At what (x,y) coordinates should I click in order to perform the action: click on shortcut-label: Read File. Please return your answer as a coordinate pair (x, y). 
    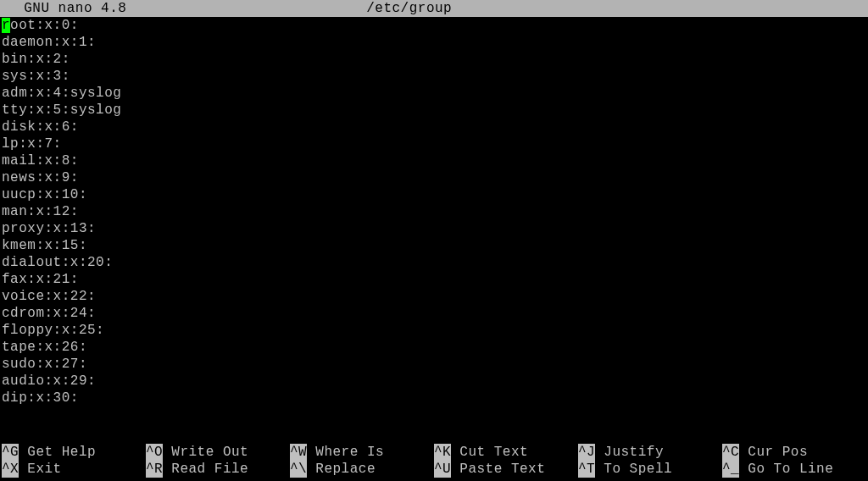
    Looking at the image, I should click on (205, 469).